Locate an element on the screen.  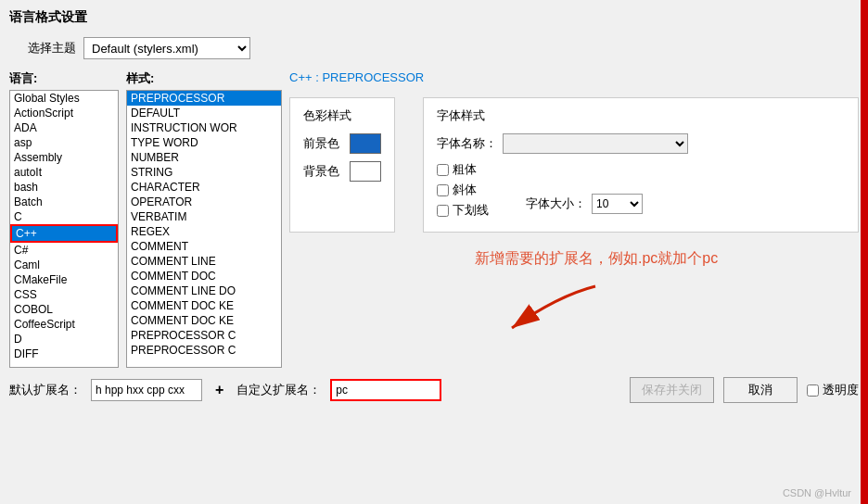
font-name-label: 字体名称： is located at coordinates (467, 144).